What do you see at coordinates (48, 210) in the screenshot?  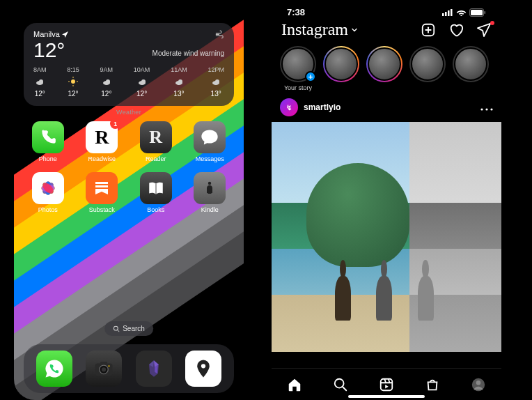 I see `app-label: Photos` at bounding box center [48, 210].